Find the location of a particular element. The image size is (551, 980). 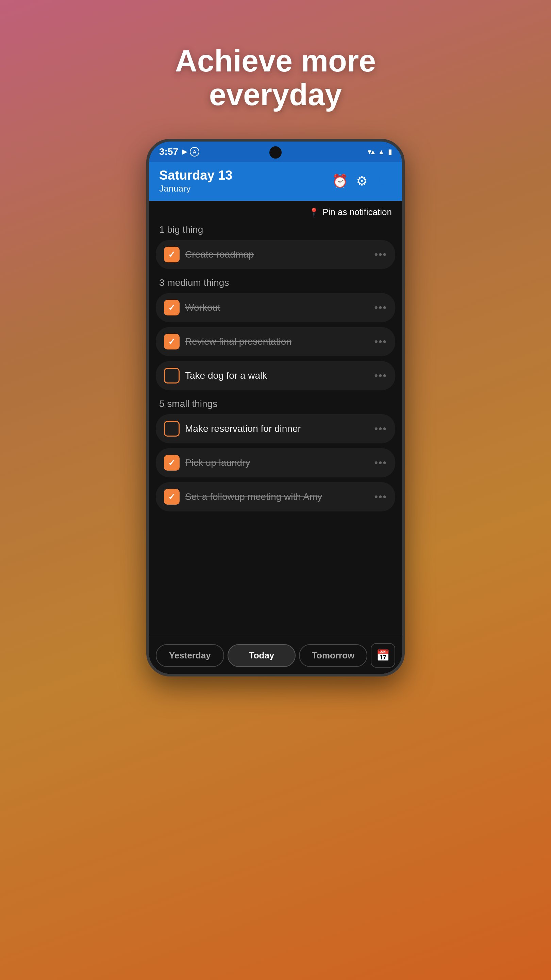

calendar-button: 📅 is located at coordinates (383, 655).